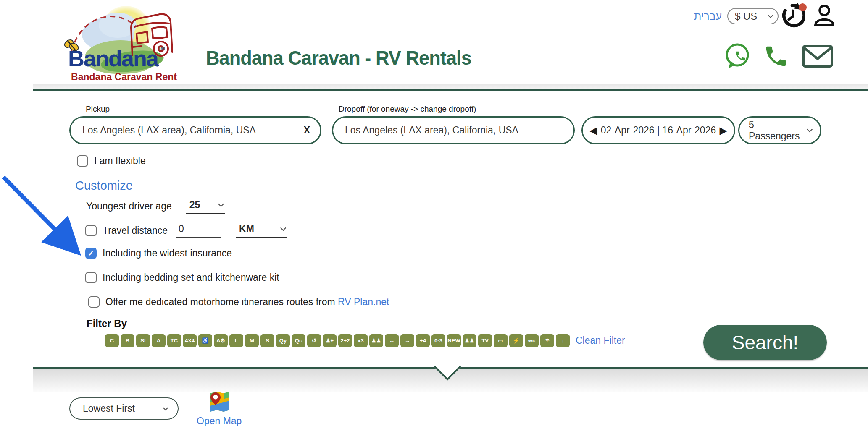  I want to click on dropoff-value: Los Angeles (LAX area), California, USA, so click(432, 130).